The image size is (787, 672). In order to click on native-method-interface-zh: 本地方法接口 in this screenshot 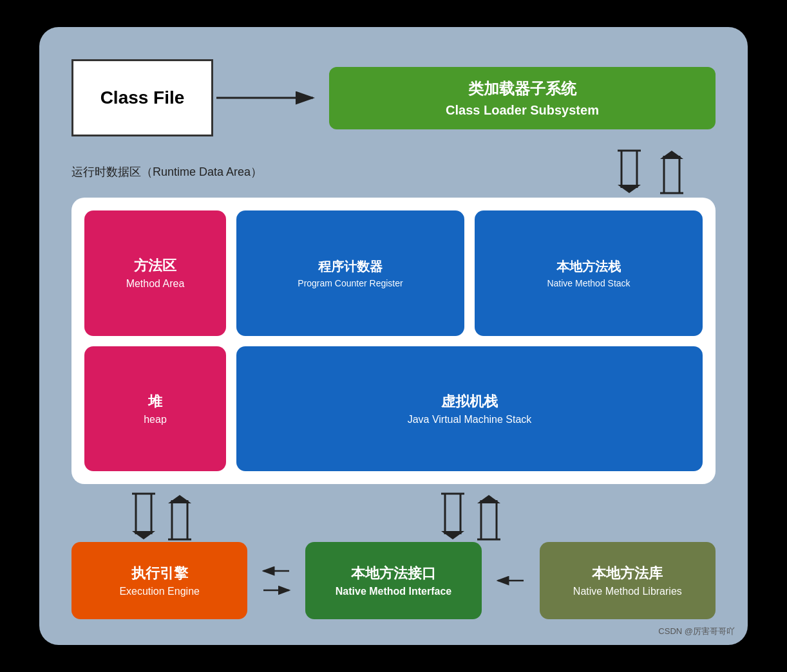, I will do `click(394, 574)`.